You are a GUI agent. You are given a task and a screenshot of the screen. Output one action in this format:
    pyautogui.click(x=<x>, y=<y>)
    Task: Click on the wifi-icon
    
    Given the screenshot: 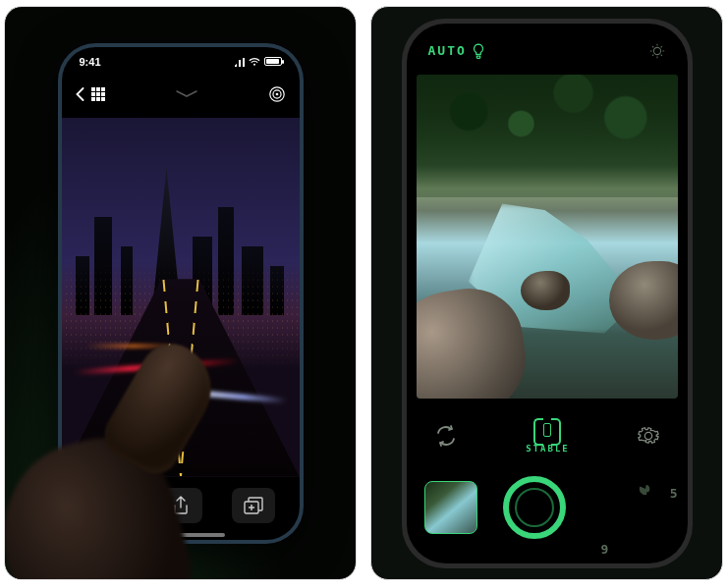 What is the action you would take?
    pyautogui.click(x=254, y=62)
    